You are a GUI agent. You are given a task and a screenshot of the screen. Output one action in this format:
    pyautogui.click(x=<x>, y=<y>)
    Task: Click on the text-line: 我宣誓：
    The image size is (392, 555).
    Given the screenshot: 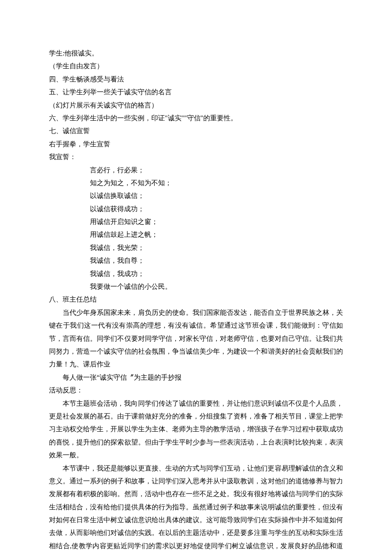 What is the action you would take?
    pyautogui.click(x=196, y=157)
    